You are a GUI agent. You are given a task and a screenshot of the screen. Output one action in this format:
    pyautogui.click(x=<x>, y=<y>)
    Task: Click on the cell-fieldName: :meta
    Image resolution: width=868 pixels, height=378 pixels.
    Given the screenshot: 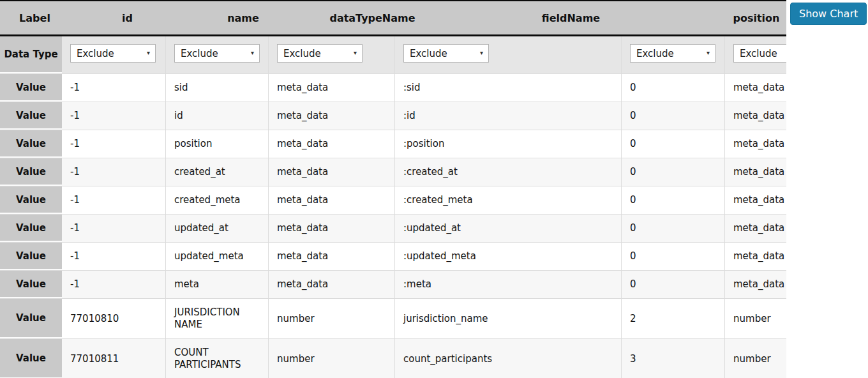 What is the action you would take?
    pyautogui.click(x=508, y=285)
    